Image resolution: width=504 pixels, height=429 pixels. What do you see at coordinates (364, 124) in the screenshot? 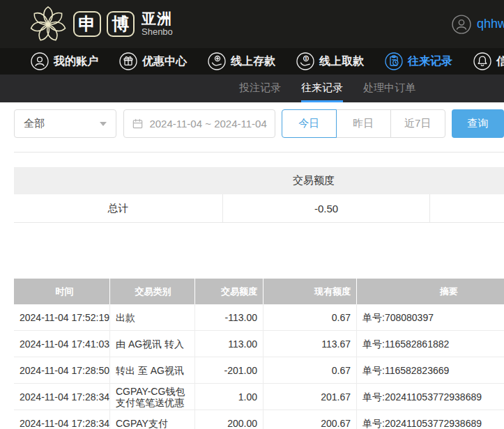
I see `yesterday-button: 昨日` at bounding box center [364, 124].